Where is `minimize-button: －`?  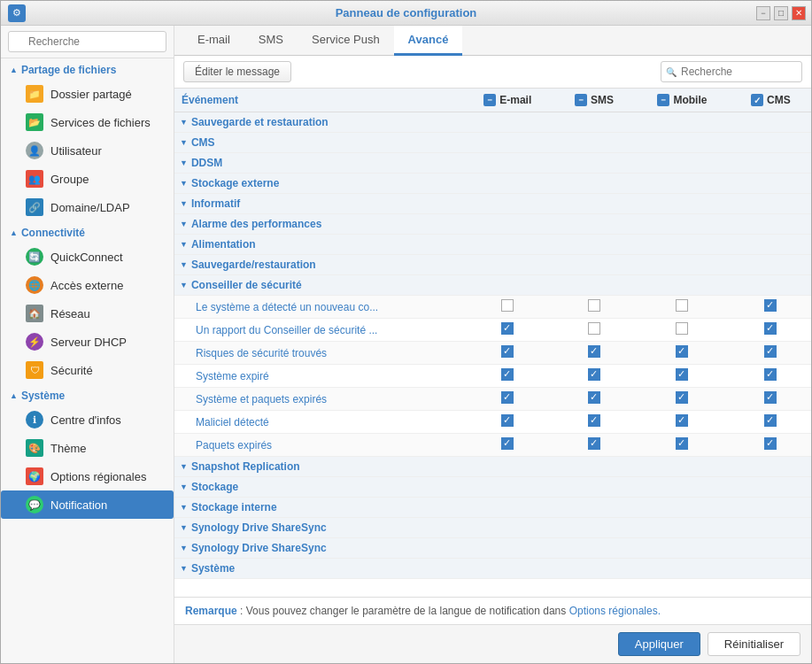 minimize-button: － is located at coordinates (763, 13).